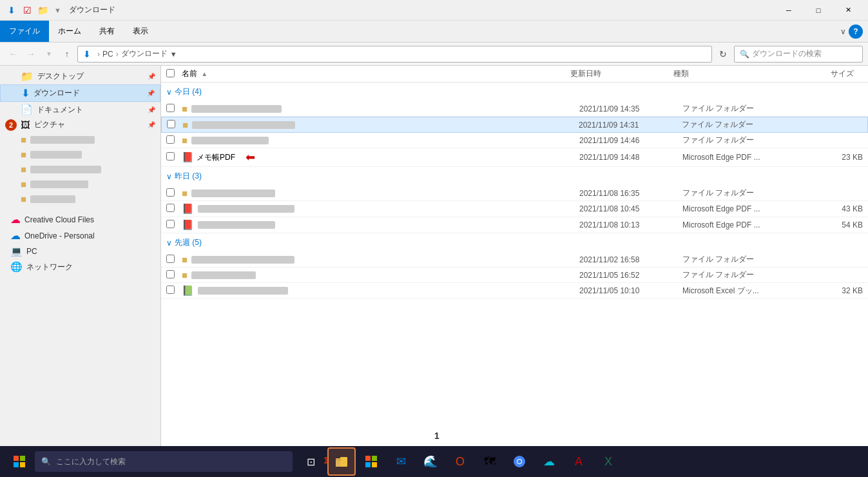 The image size is (868, 477). What do you see at coordinates (63, 140) in the screenshot?
I see `folder1-label-blur` at bounding box center [63, 140].